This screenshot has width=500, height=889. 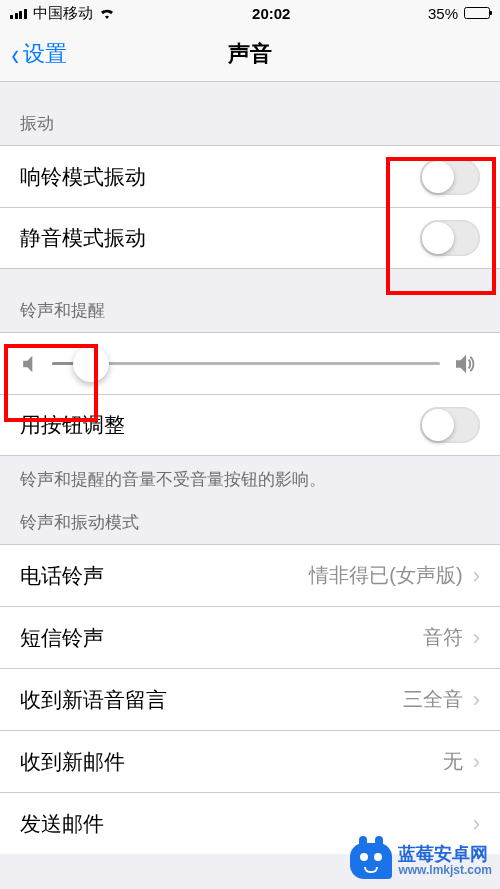 I want to click on status-left: 中国移动, so click(x=62, y=14).